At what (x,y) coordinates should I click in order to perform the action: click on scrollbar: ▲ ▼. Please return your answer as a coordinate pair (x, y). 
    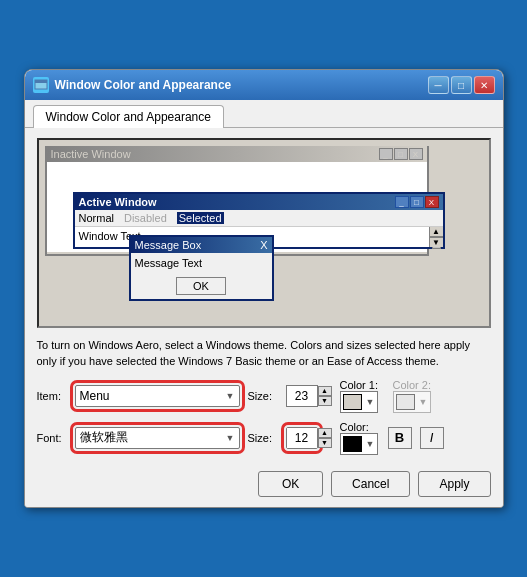
    Looking at the image, I should click on (436, 237).